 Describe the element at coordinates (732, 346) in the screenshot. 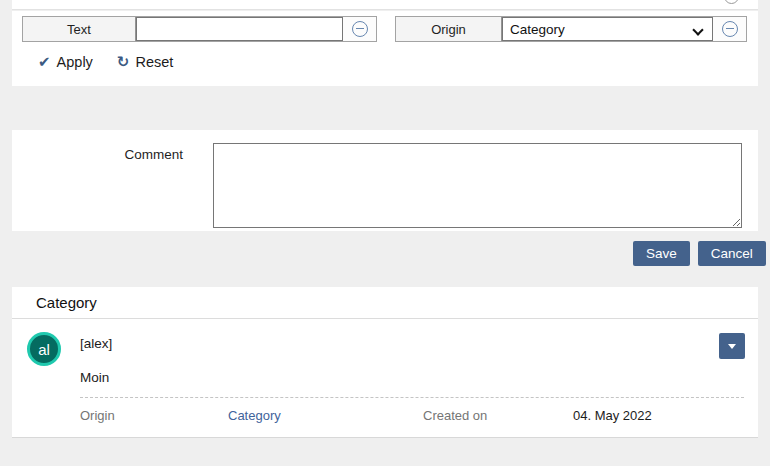

I see `caret-down-icon` at that location.